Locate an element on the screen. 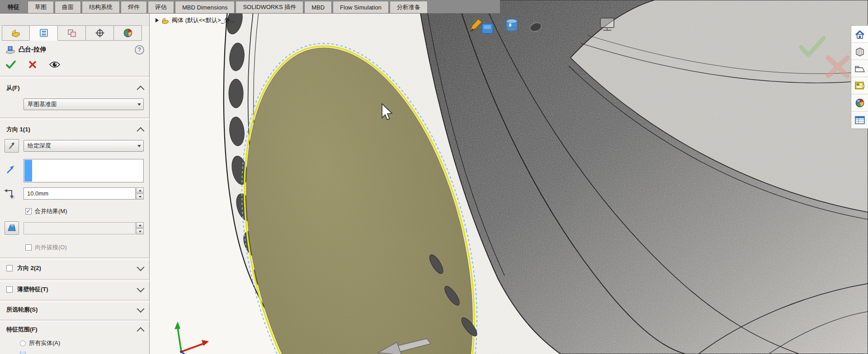 The width and height of the screenshot is (868, 354). pm-header: 凸台-拉伸 ? is located at coordinates (75, 50).